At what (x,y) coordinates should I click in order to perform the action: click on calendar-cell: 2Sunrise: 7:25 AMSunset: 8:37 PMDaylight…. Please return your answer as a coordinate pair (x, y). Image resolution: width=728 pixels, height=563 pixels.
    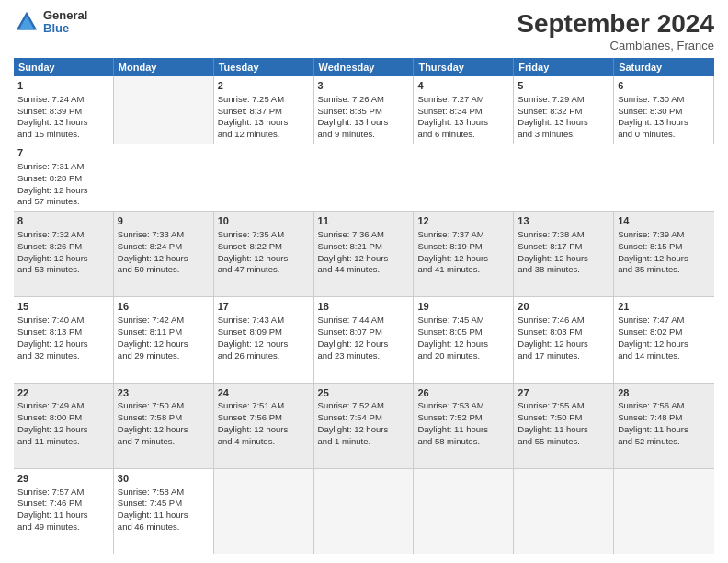
    Looking at the image, I should click on (265, 110).